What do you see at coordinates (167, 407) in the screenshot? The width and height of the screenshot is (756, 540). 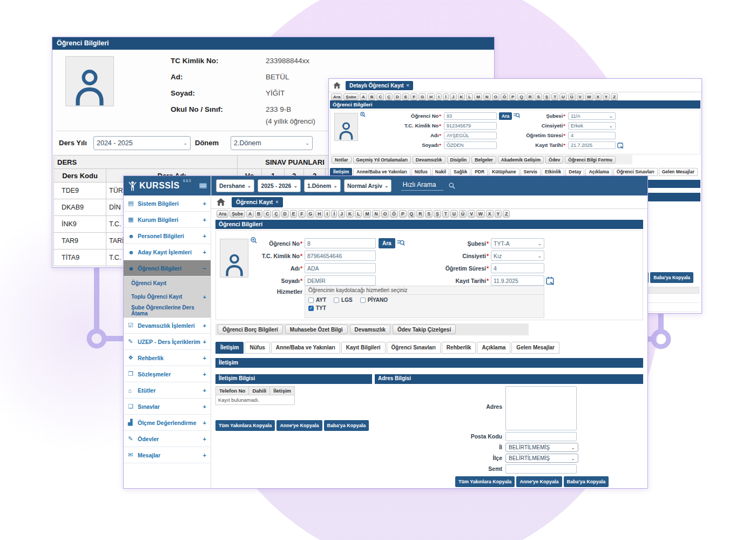 I see `sidebar-item: ❏ Sınavlar +` at bounding box center [167, 407].